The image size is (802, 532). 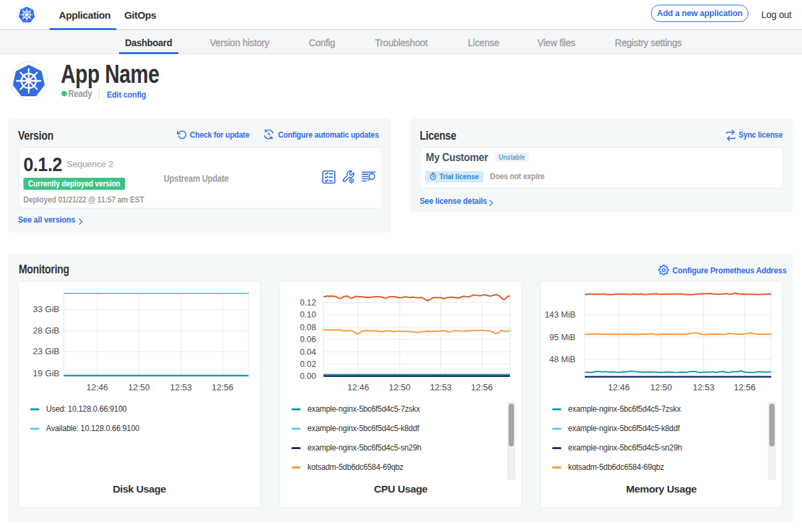 What do you see at coordinates (308, 303) in the screenshot?
I see `svg-text: 0.12` at bounding box center [308, 303].